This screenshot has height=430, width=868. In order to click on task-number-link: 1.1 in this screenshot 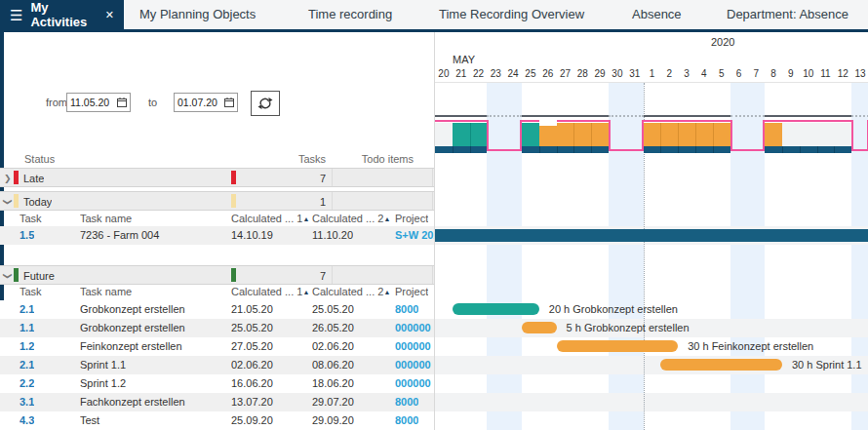, I will do `click(27, 328)`.